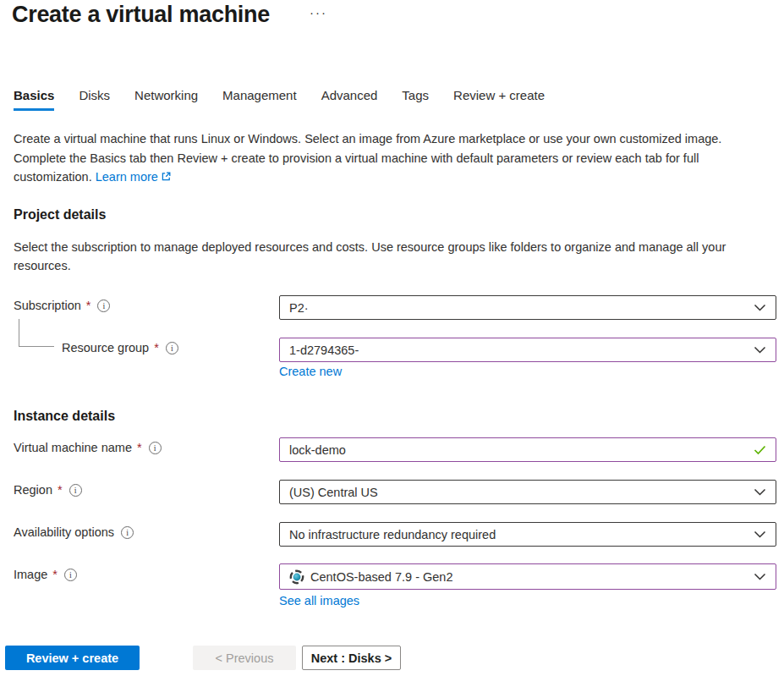 This screenshot has width=784, height=676. I want to click on external-link-icon, so click(166, 178).